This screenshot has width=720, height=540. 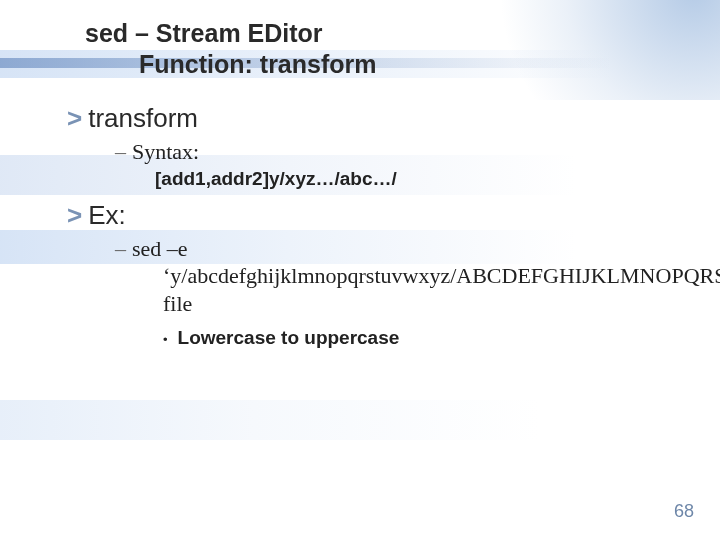 I want to click on bullet-level-2: –Syntax:, so click(x=398, y=152).